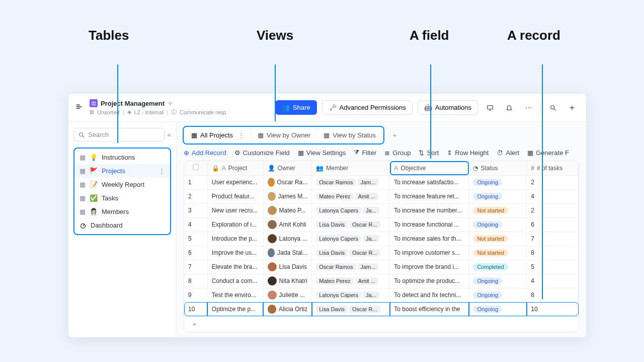  I want to click on table-row: 3New user recru...Mateo P...Latonya Cape…, so click(381, 210).